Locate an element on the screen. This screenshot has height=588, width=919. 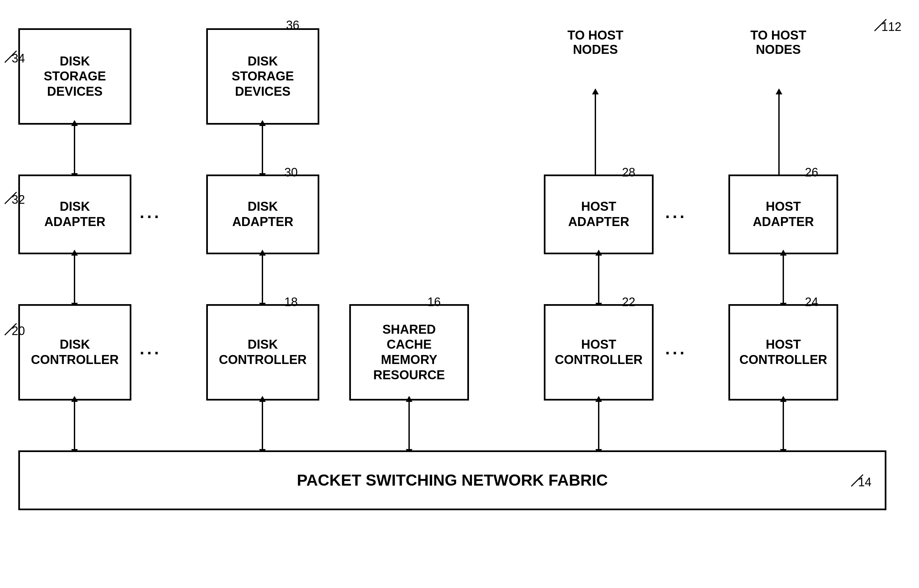
host-controller-2: HOSTCONTROLLER is located at coordinates (783, 352).